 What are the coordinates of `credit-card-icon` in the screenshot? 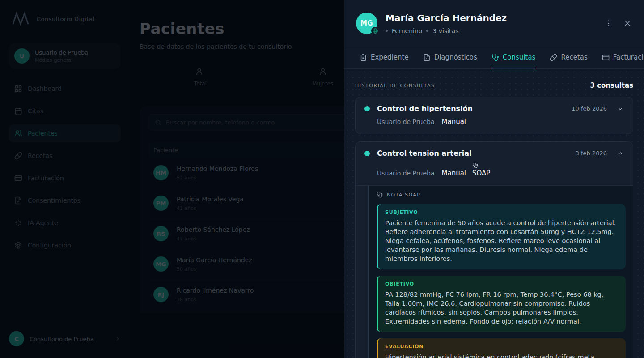 It's located at (606, 57).